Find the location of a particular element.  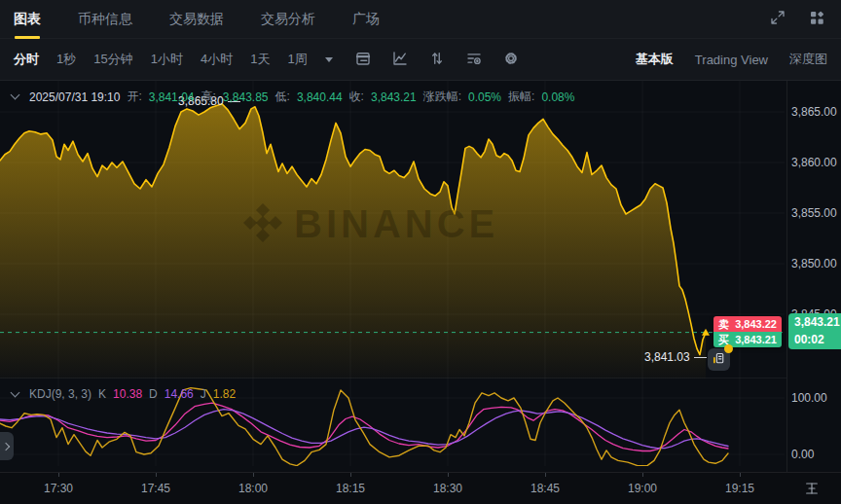

interval-tab: 1小时 is located at coordinates (167, 59).